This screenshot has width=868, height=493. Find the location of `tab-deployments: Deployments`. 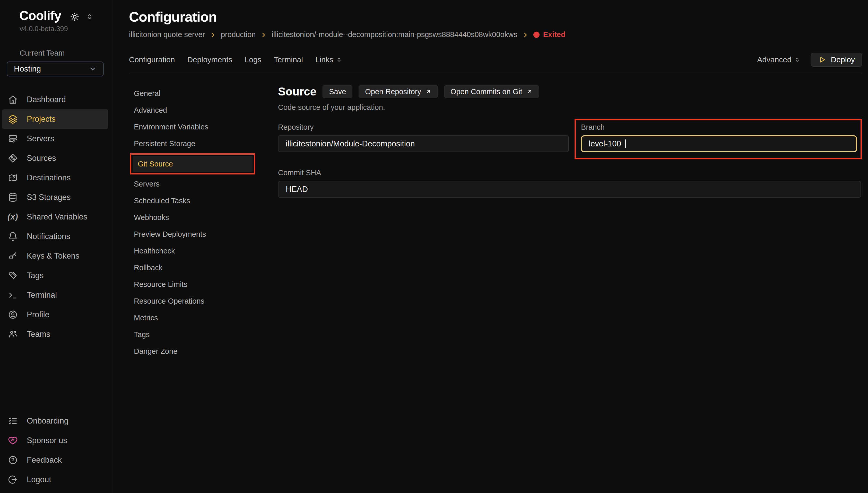

tab-deployments: Deployments is located at coordinates (210, 60).